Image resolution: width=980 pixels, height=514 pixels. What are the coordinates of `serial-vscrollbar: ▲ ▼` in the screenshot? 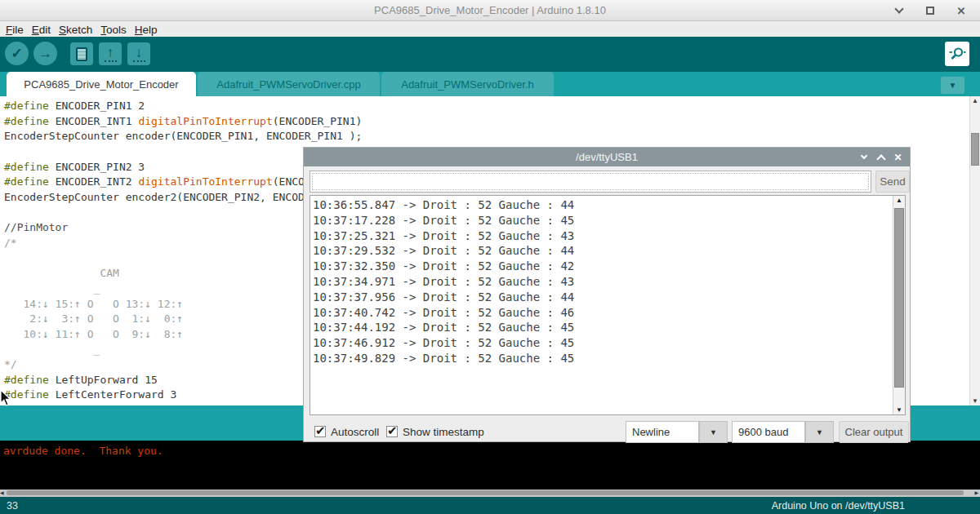 It's located at (898, 305).